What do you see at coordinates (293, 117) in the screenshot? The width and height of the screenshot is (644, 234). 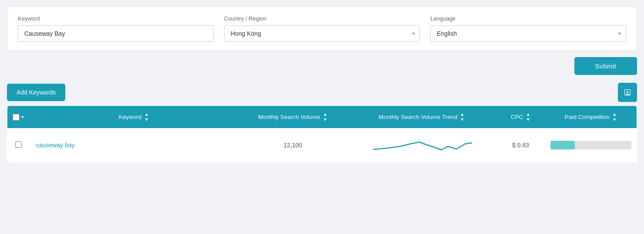 I see `col-header-msv: Monthly Search Volume ▲▼` at bounding box center [293, 117].